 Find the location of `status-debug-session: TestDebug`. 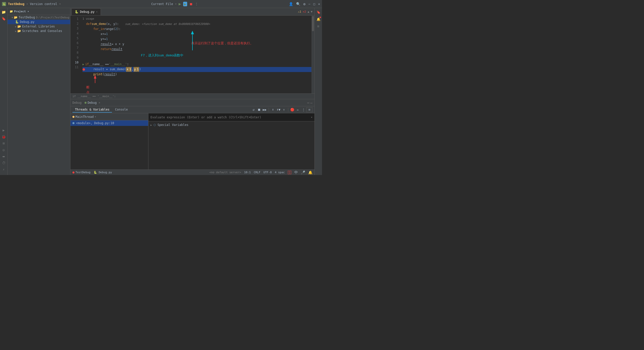

status-debug-session: TestDebug is located at coordinates (82, 172).